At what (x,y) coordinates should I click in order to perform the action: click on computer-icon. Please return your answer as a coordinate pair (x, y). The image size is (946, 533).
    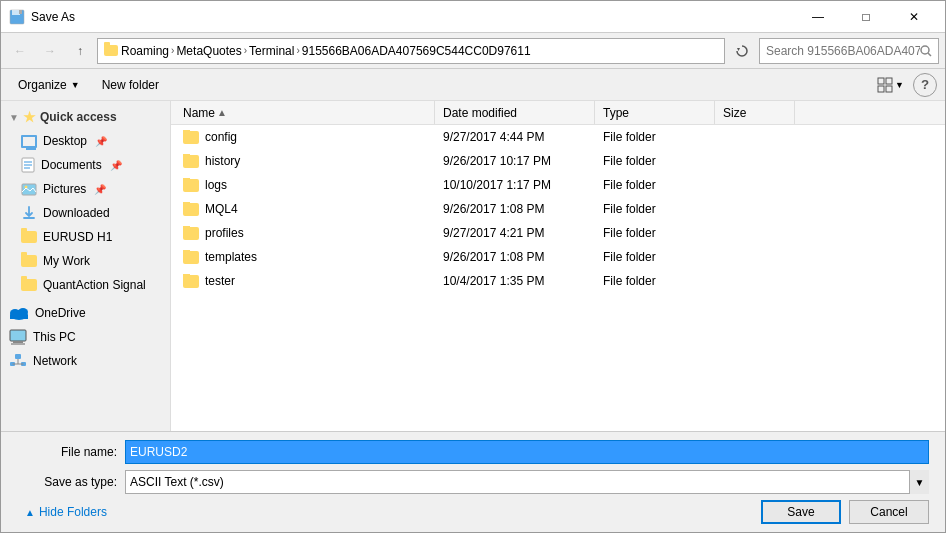
    Looking at the image, I should click on (18, 337).